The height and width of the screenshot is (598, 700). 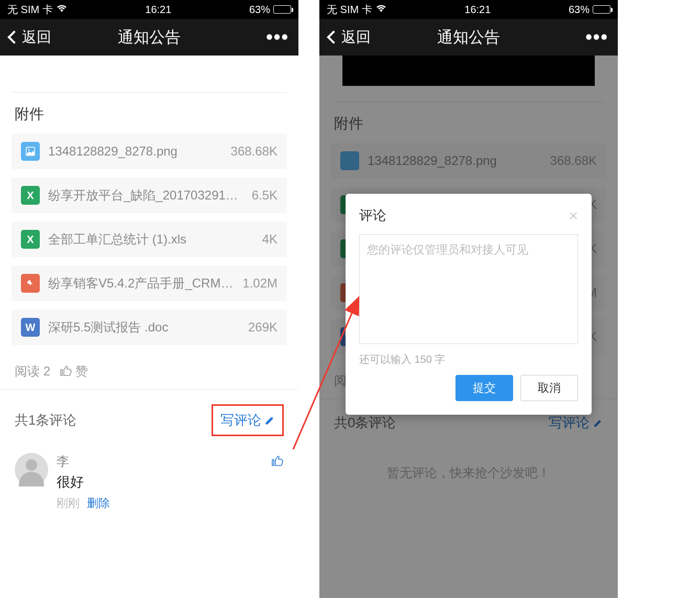 What do you see at coordinates (149, 419) in the screenshot?
I see `comments-header: 共1条评论 写评论` at bounding box center [149, 419].